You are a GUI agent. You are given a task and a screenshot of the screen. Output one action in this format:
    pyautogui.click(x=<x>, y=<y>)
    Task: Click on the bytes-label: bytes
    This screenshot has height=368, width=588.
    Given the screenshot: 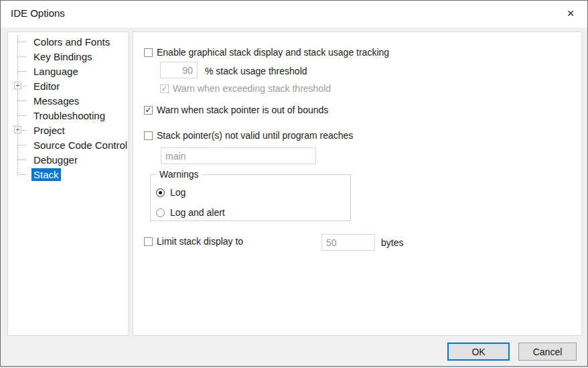 What is the action you would take?
    pyautogui.click(x=392, y=243)
    